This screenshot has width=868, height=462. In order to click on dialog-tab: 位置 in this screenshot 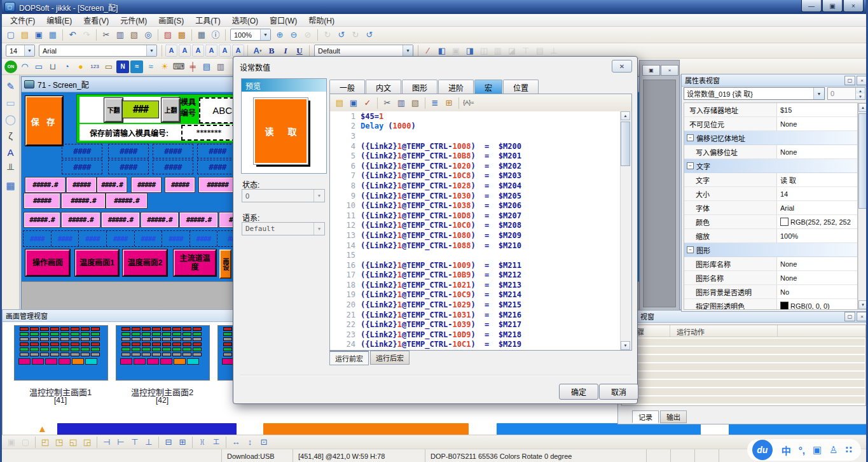, I will do `click(521, 87)`.